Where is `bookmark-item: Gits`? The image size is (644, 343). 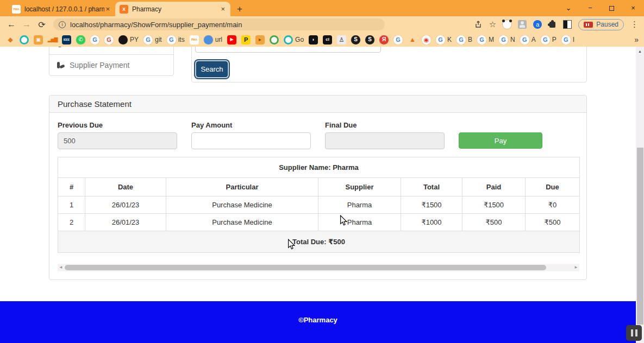 bookmark-item: Gits is located at coordinates (176, 40).